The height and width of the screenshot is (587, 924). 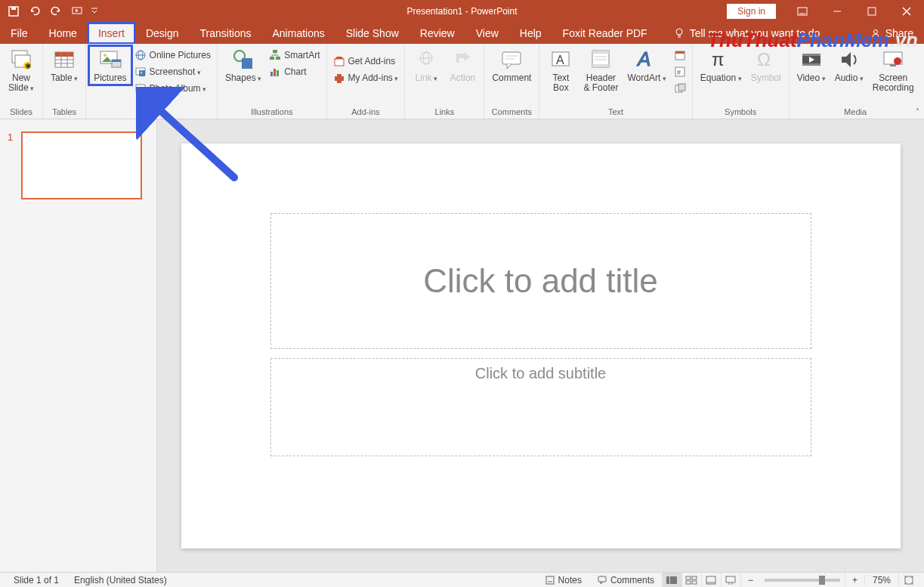 What do you see at coordinates (141, 55) in the screenshot?
I see `online-pictures-icon` at bounding box center [141, 55].